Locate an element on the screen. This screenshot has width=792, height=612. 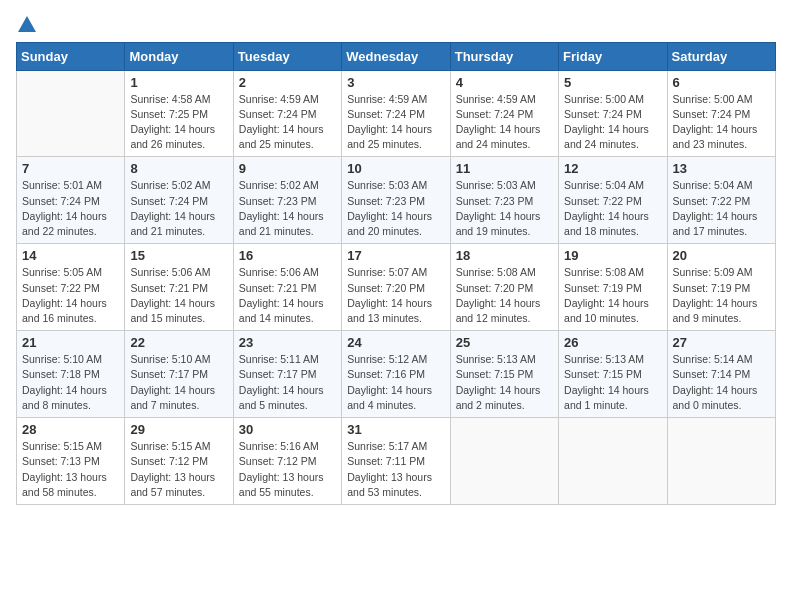
calendar-cell: 24Sunrise: 5:12 AM Sunset: 7:16 PM Dayli… is located at coordinates (396, 374).